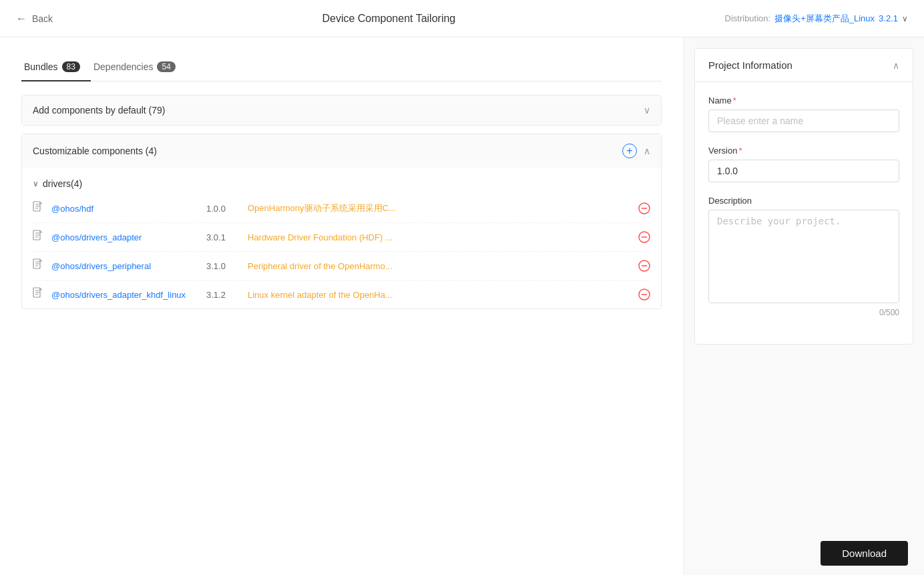 The image size is (924, 575). I want to click on chevron-down-icon: ∨, so click(905, 19).